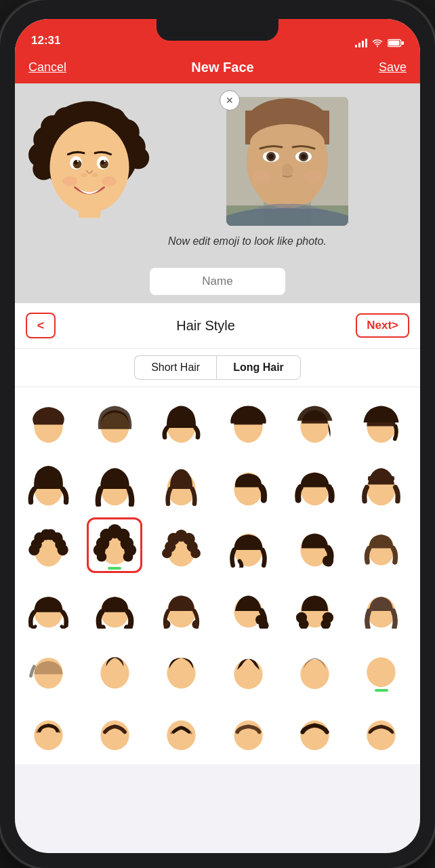  I want to click on notch, so click(218, 30).